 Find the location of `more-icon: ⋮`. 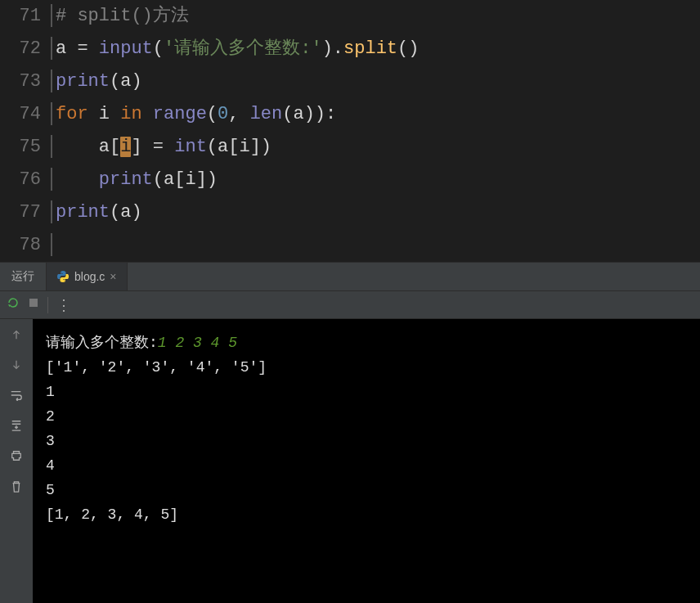

more-icon: ⋮ is located at coordinates (64, 305).